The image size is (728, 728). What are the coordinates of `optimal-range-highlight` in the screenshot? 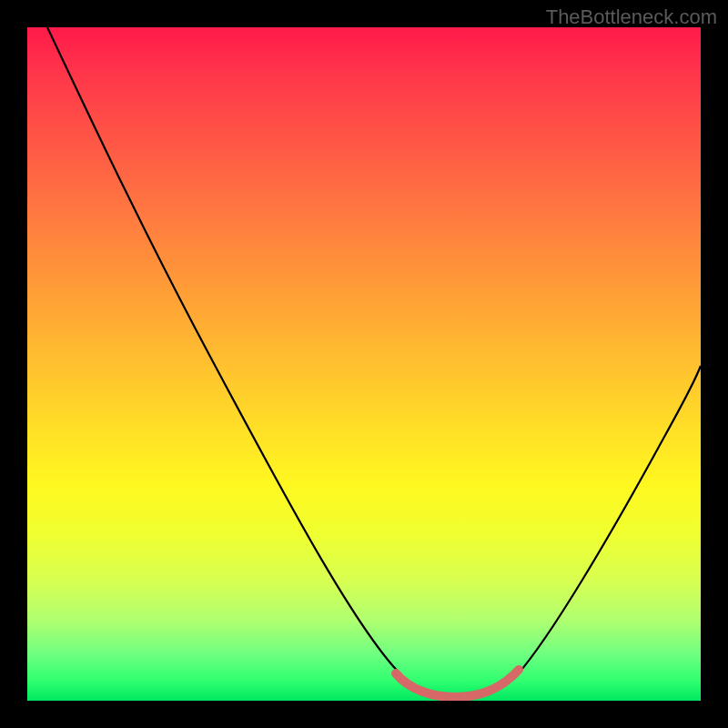 It's located at (457, 683).